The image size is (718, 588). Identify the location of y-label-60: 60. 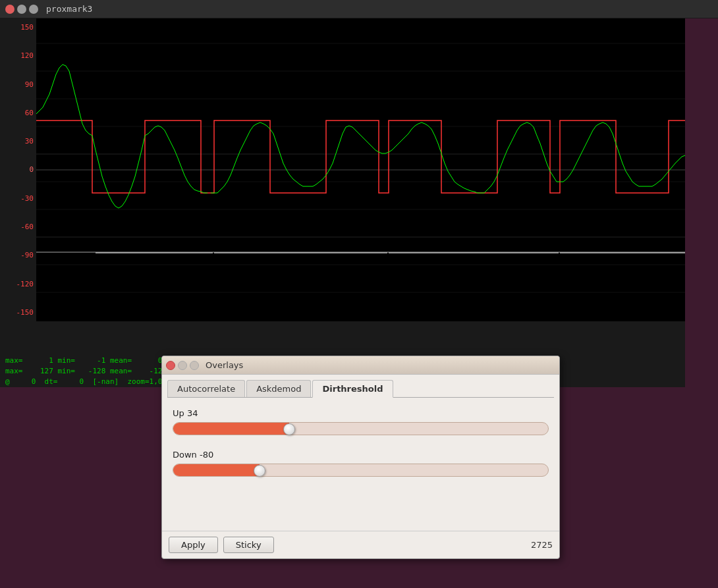
(29, 113).